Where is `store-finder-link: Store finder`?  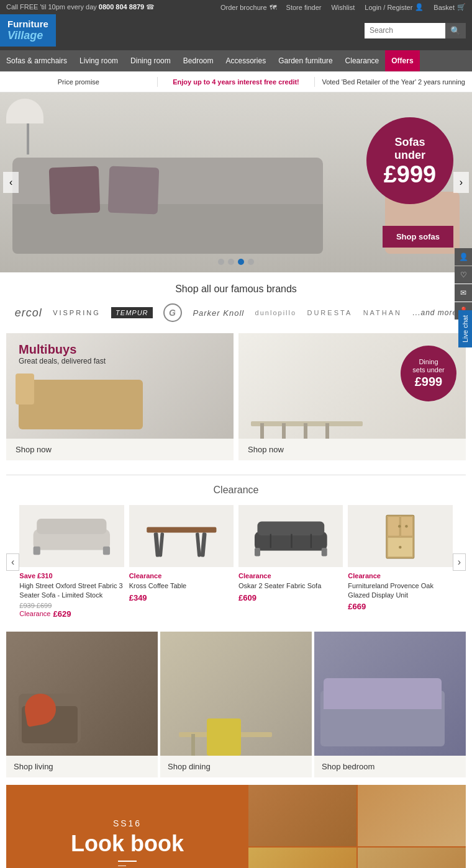
store-finder-link: Store finder is located at coordinates (304, 7).